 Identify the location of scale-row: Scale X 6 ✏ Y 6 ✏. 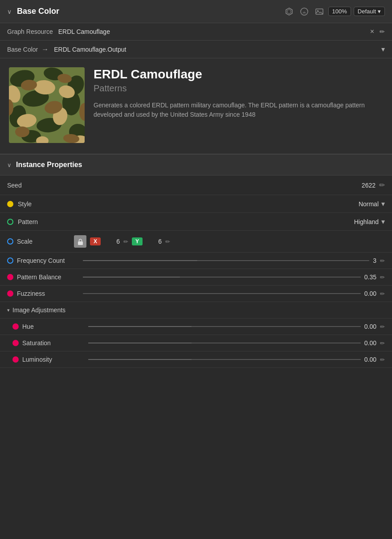
(196, 241).